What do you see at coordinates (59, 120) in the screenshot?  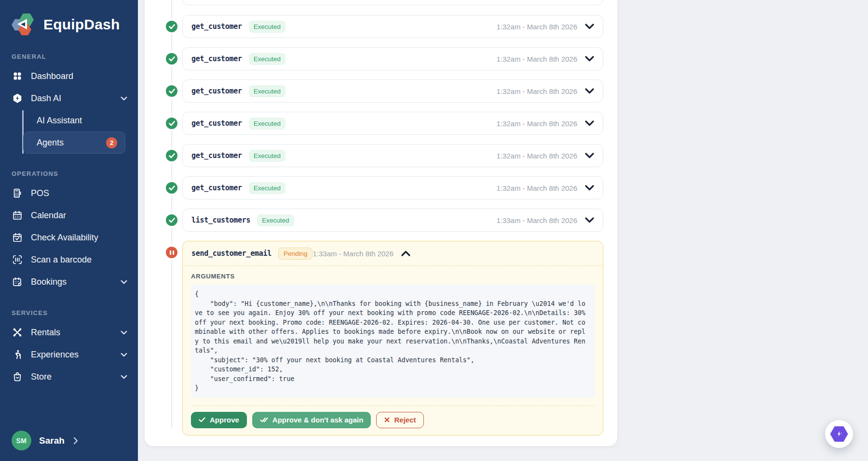 I see `sidebar-item-label: AI Assistant` at bounding box center [59, 120].